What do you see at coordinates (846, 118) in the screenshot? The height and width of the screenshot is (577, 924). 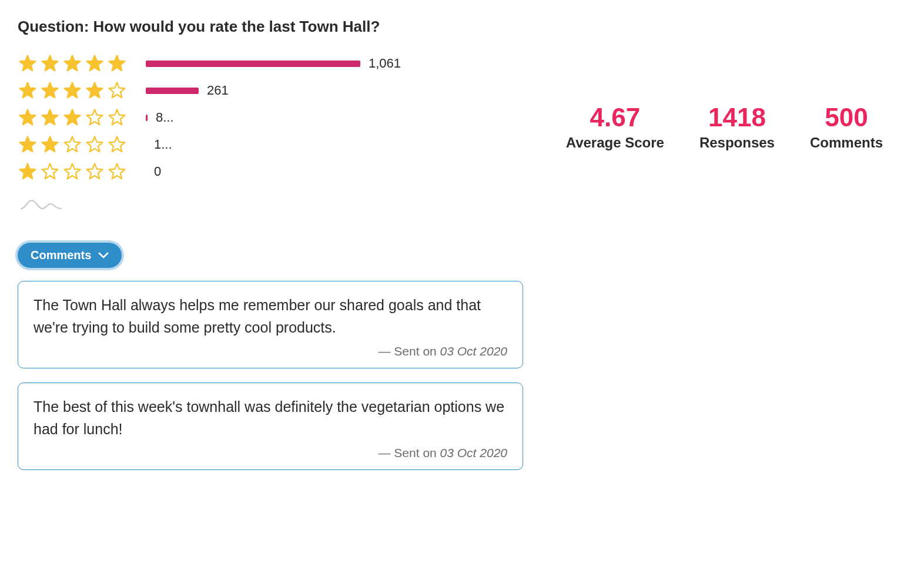 I see `stat-value: 500` at bounding box center [846, 118].